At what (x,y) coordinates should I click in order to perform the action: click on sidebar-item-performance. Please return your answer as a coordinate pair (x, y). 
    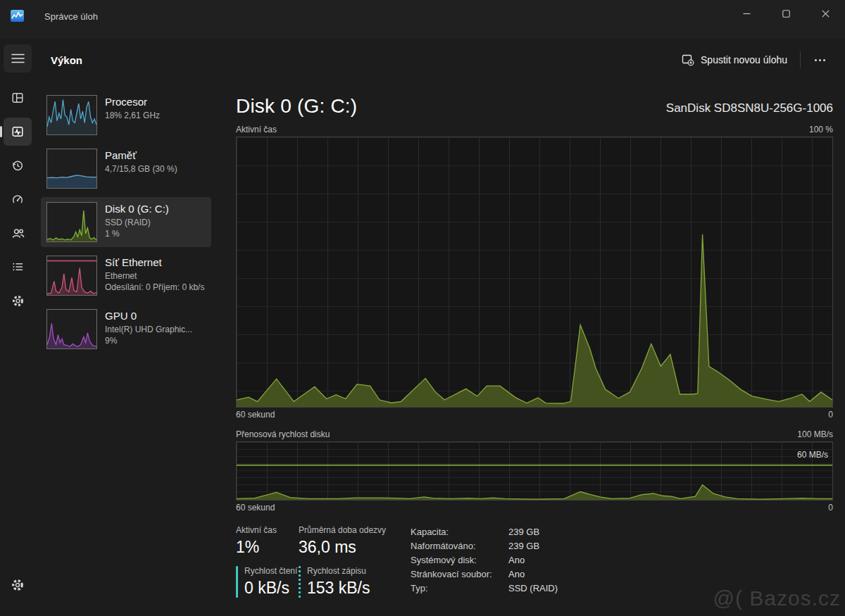
    Looking at the image, I should click on (18, 132).